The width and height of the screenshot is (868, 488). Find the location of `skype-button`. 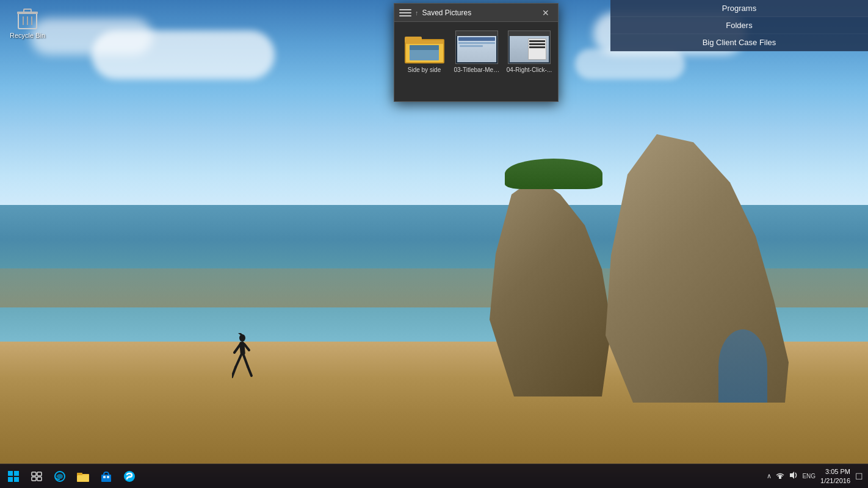

skype-button is located at coordinates (129, 476).